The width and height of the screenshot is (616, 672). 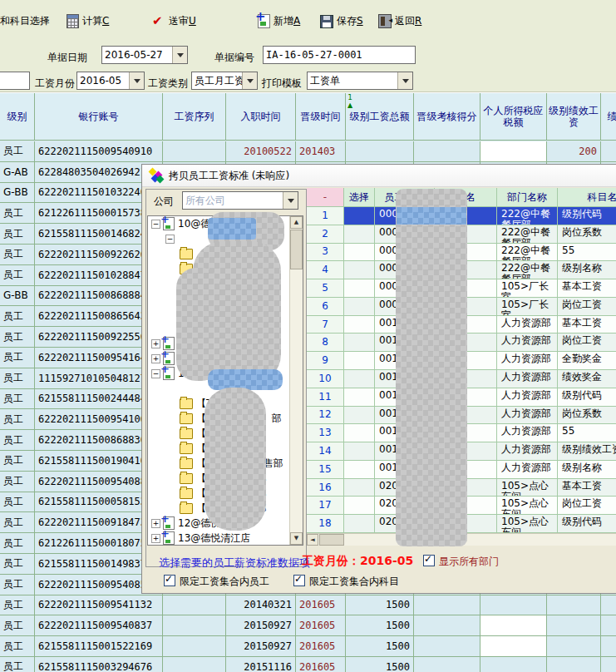 What do you see at coordinates (195, 116) in the screenshot?
I see `column-header-seq: 工资序列` at bounding box center [195, 116].